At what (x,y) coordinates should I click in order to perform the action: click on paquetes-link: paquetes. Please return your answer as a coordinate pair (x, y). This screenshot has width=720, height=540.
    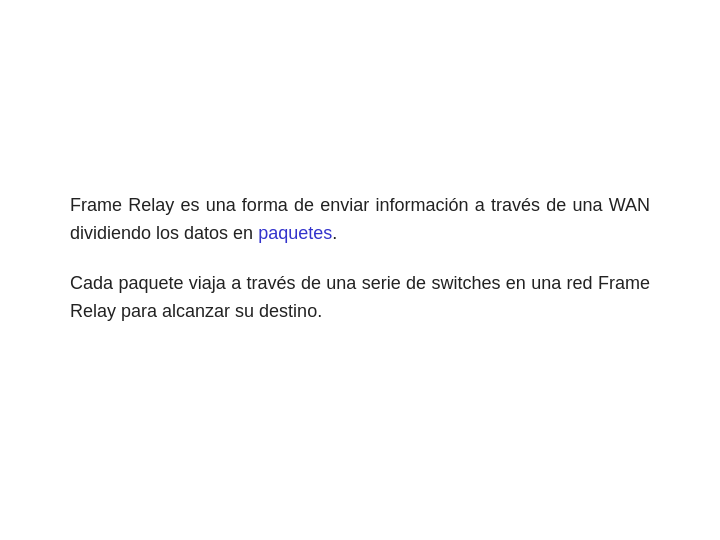
    Looking at the image, I should click on (295, 233).